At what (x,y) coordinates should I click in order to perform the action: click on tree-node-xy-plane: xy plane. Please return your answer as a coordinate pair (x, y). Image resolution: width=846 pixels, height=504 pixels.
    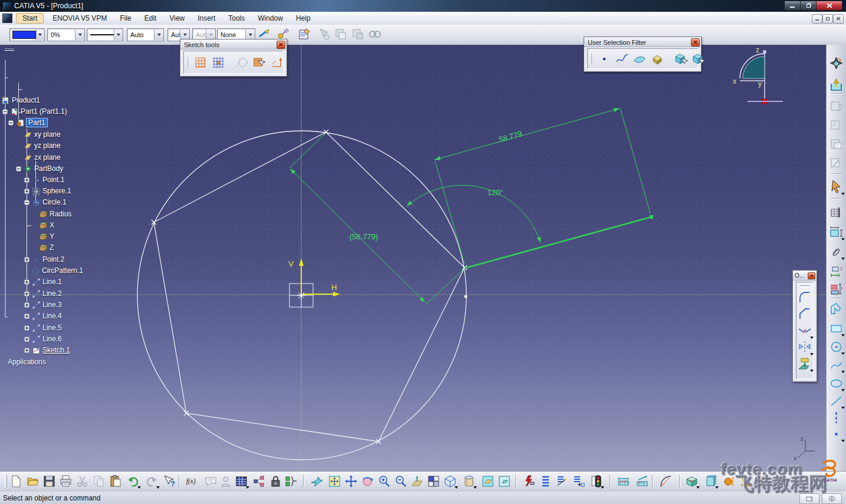
    Looking at the image, I should click on (42, 134).